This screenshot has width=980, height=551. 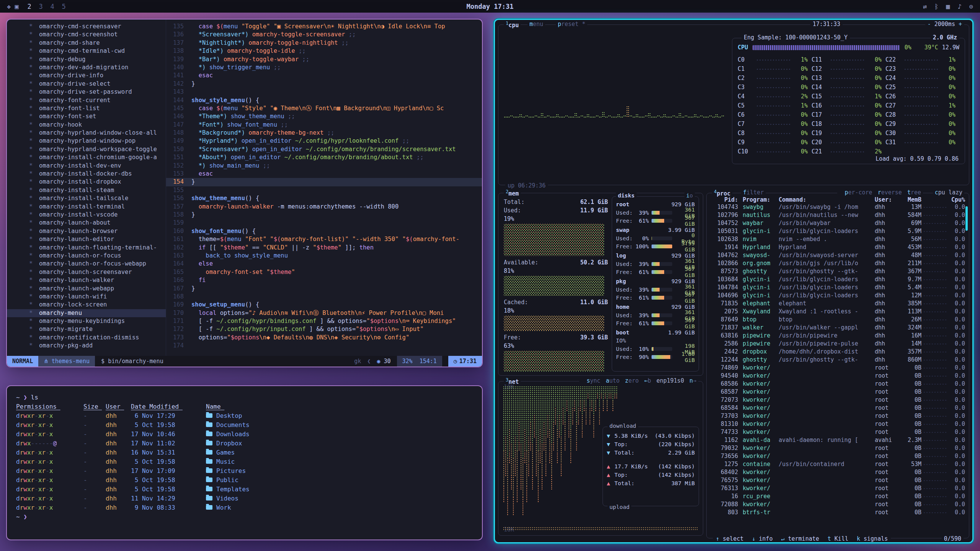 I want to click on active-window-icon: ▣, so click(x=16, y=7).